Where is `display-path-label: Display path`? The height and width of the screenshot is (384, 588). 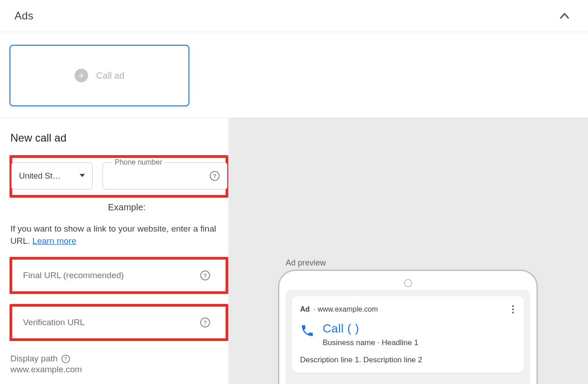 display-path-label: Display path is located at coordinates (34, 359).